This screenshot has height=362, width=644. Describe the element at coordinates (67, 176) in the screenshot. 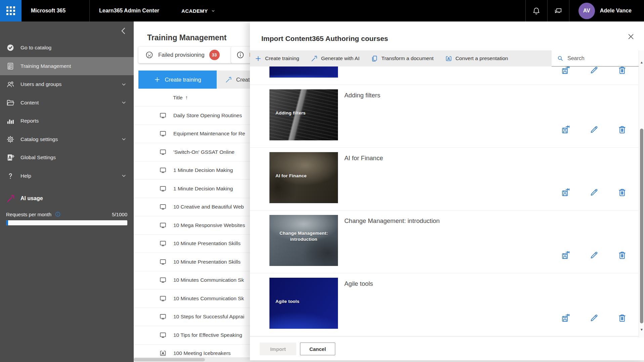

I see `sidebar-item: Help` at that location.